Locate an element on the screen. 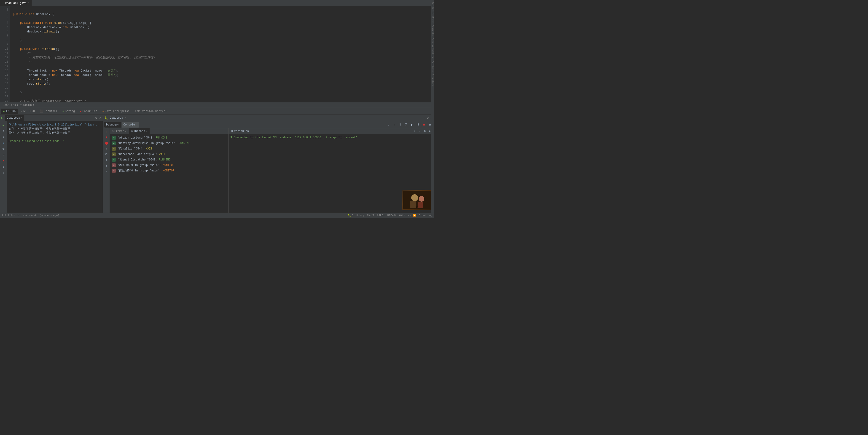 Image resolution: width=868 pixels, height=435 pixels. side-btn-copy2: ⧉ is located at coordinates (106, 154).